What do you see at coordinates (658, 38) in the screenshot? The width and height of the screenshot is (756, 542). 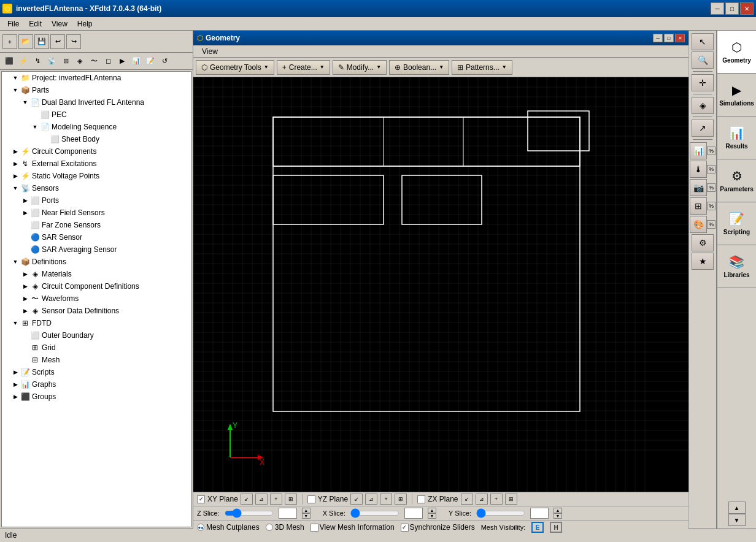 I see `geo-minimize: ─` at bounding box center [658, 38].